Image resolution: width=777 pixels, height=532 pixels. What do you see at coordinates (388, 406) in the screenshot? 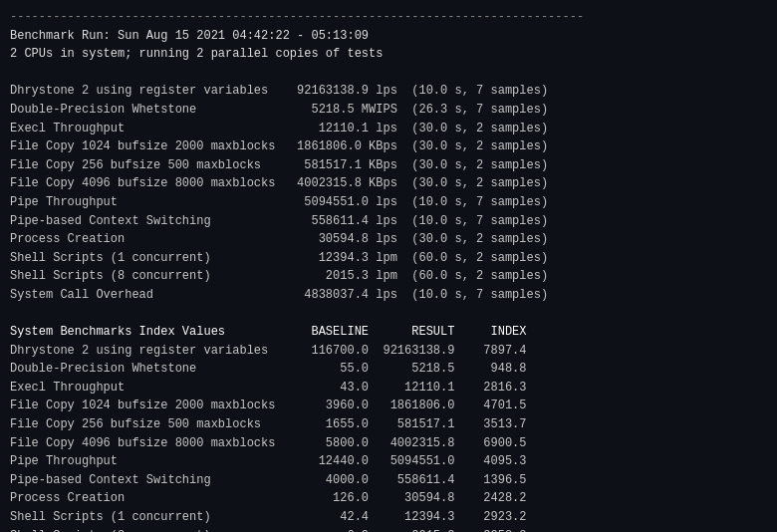
I see `index-row: File Copy 1024 bufsize 2000 maxblocks 39…` at bounding box center [388, 406].